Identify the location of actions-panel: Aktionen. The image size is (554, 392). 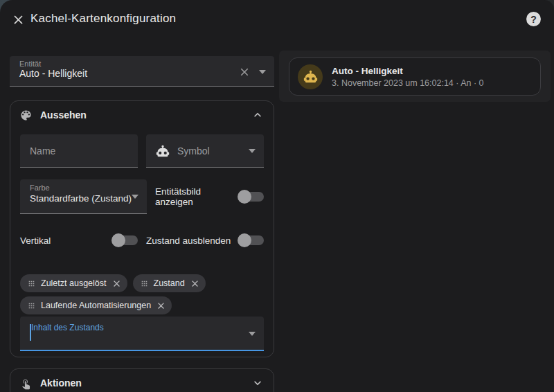
(142, 380).